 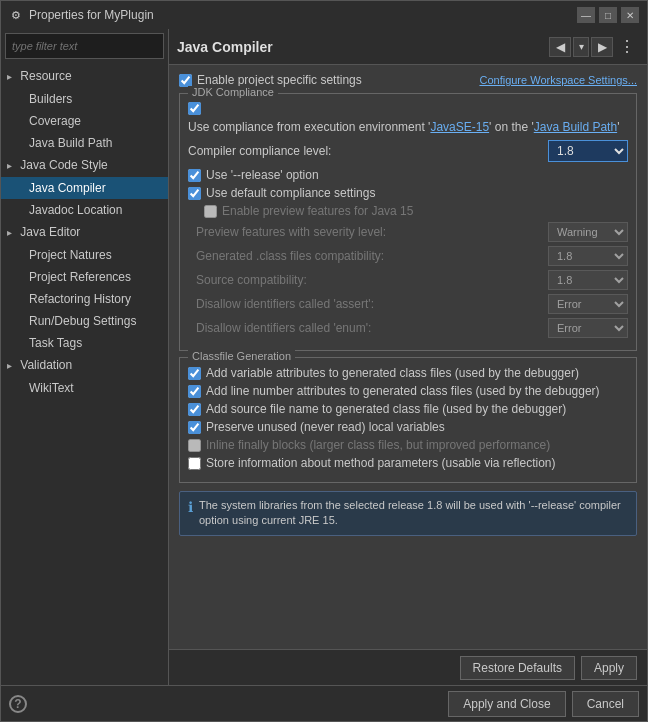 What do you see at coordinates (408, 328) in the screenshot?
I see `disallow-enum-row: Disallow identifiers called 'enum': Erro…` at bounding box center [408, 328].